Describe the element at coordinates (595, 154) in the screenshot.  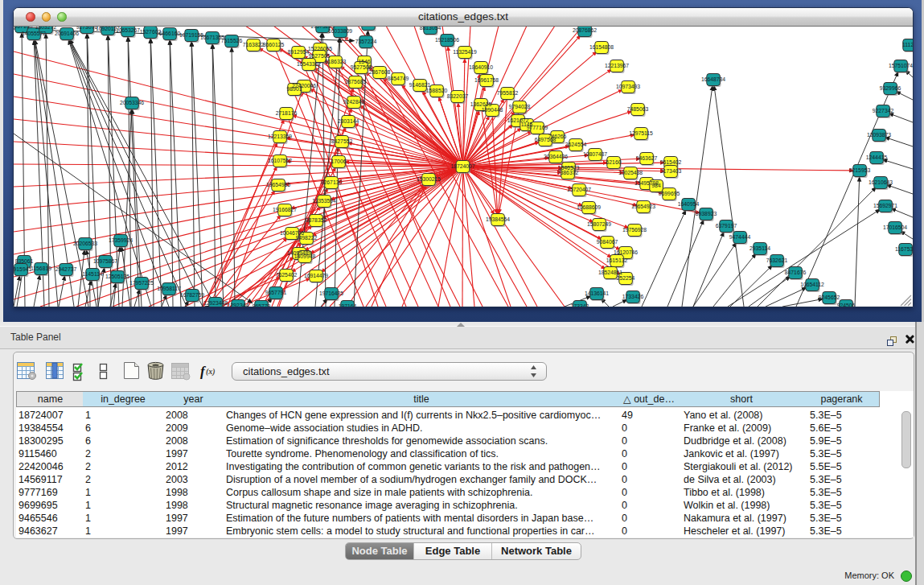
I see `svg-text: 10807487` at that location.